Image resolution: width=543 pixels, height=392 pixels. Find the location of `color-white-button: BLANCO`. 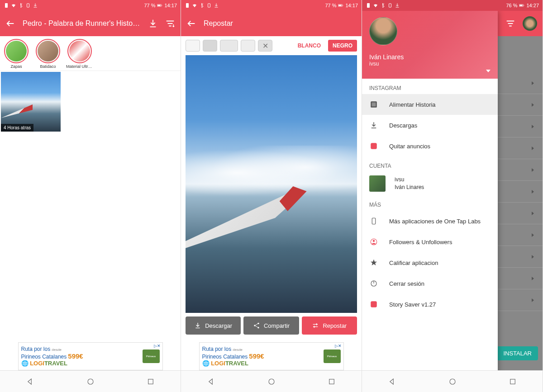

color-white-button: BLANCO is located at coordinates (310, 46).